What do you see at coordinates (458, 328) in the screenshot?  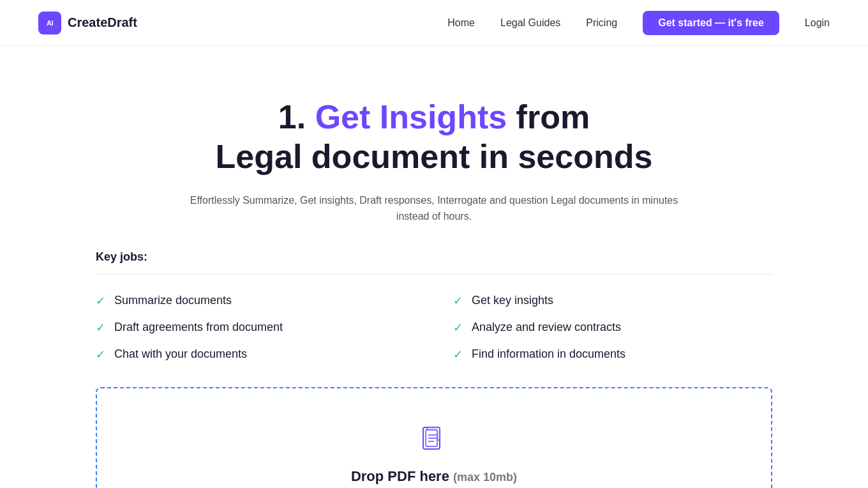 I see `check-icon-5: ✓` at bounding box center [458, 328].